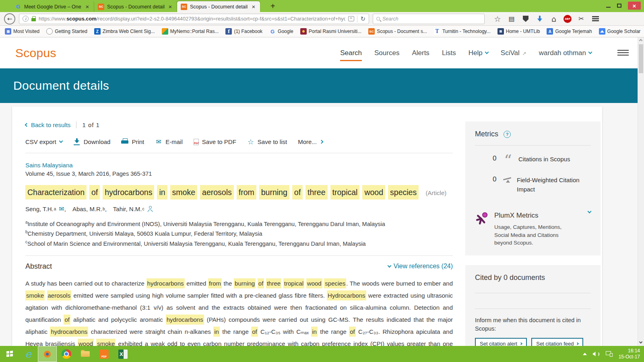 Image resolution: width=644 pixels, height=362 pixels. I want to click on bookmark-item: Zimbra Web Client Sig..., so click(125, 31).